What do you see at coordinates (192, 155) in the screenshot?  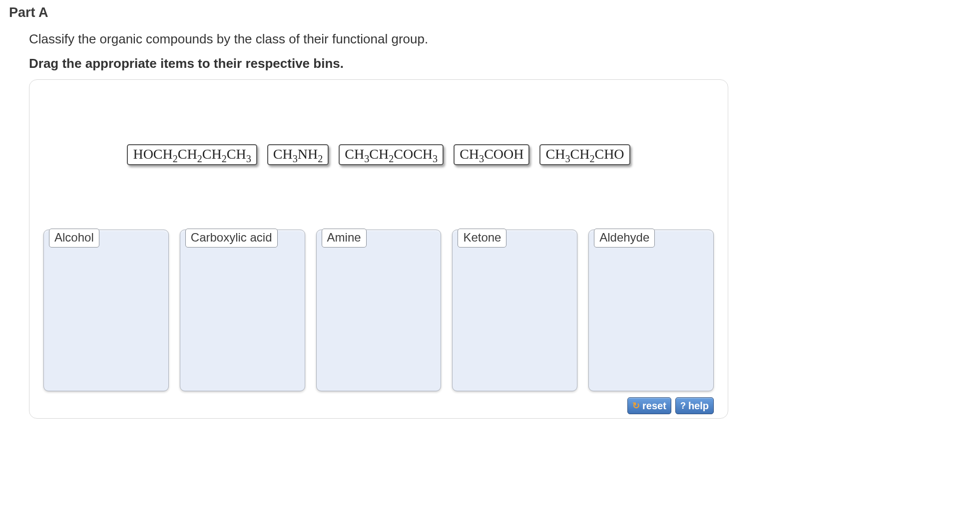 I see `draggable-compound: HOCH2CH2CH2CH3` at bounding box center [192, 155].